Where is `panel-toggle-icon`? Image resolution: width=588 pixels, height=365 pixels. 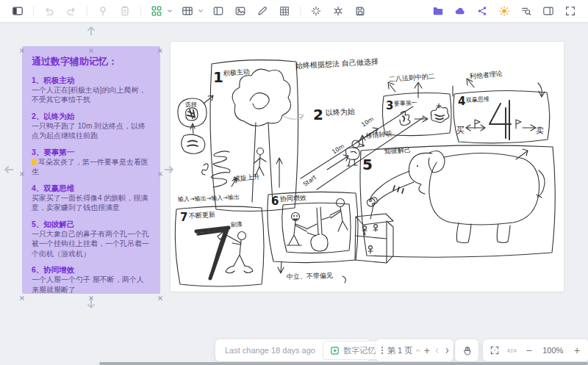
panel-toggle-icon is located at coordinates (18, 11).